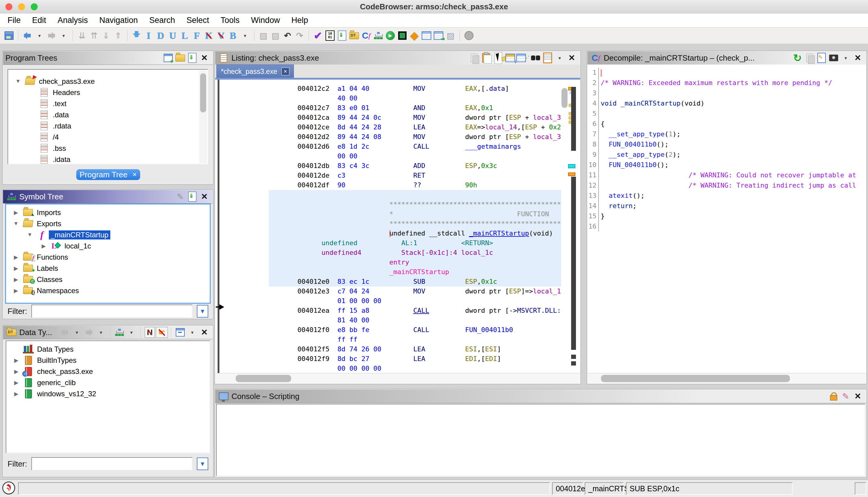 The image size is (868, 497). I want to click on open-folder-icon, so click(180, 58).